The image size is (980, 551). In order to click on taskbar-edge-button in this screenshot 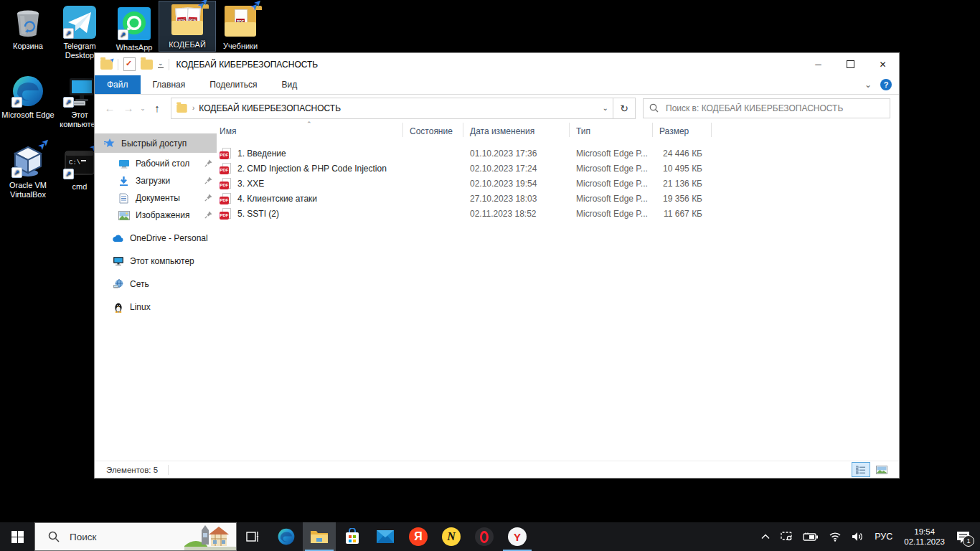, I will do `click(286, 537)`.